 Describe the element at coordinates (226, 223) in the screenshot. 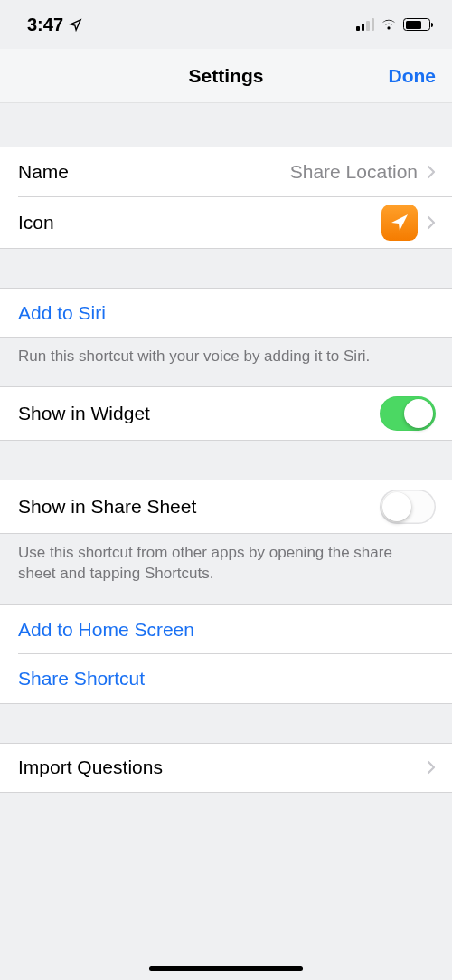

I see `icon-row: Icon` at that location.